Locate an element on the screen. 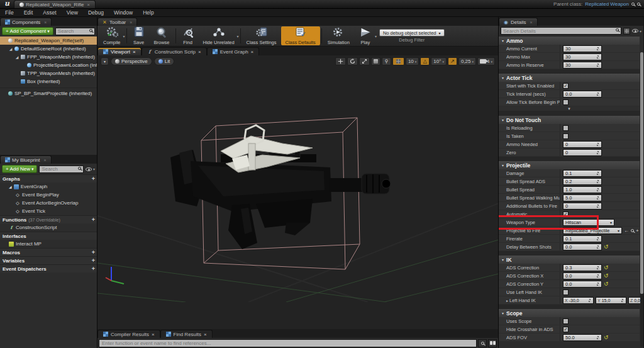 The image size is (644, 348). section-interfaces: Interfaces is located at coordinates (48, 235).